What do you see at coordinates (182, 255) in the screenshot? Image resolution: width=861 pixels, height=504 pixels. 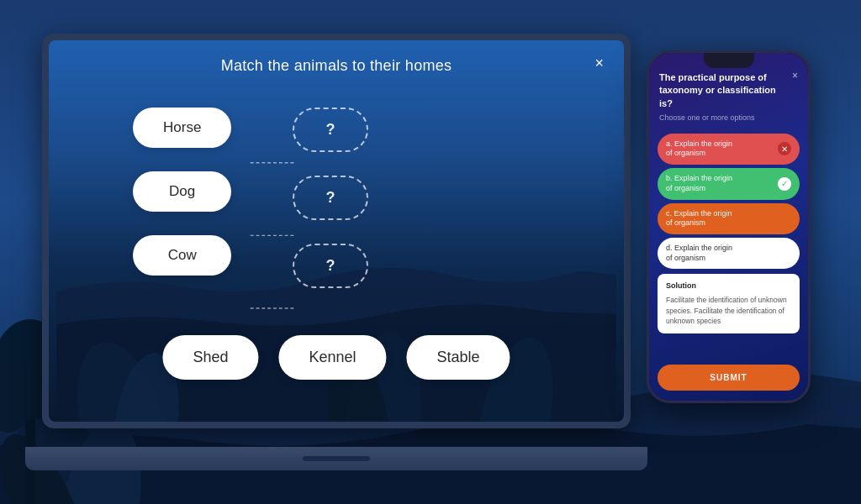 I see `animal-cow: Cow` at bounding box center [182, 255].